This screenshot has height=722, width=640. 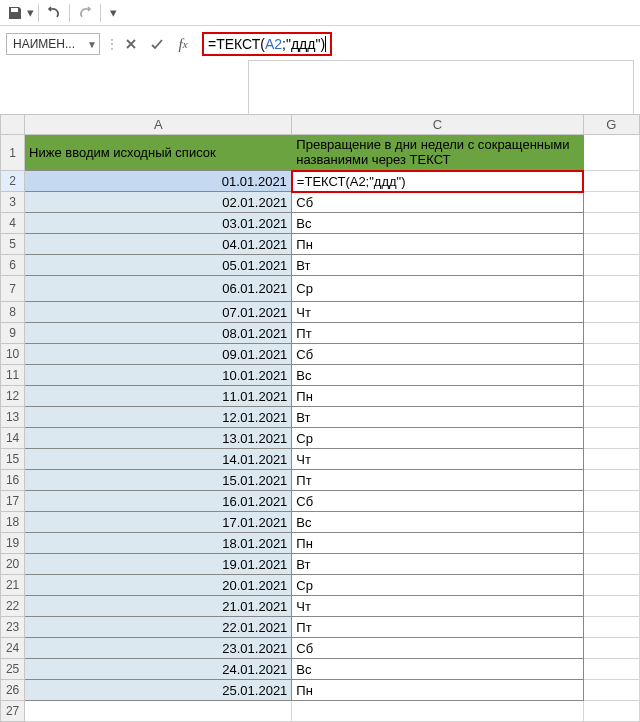 What do you see at coordinates (13, 522) in the screenshot?
I see `row-gutter: 18` at bounding box center [13, 522].